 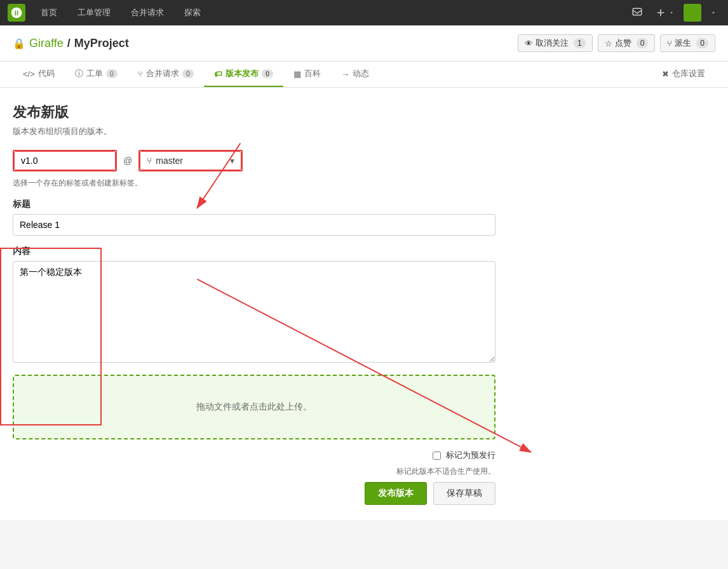 What do you see at coordinates (396, 493) in the screenshot?
I see `publish-button: 发布版本` at bounding box center [396, 493].